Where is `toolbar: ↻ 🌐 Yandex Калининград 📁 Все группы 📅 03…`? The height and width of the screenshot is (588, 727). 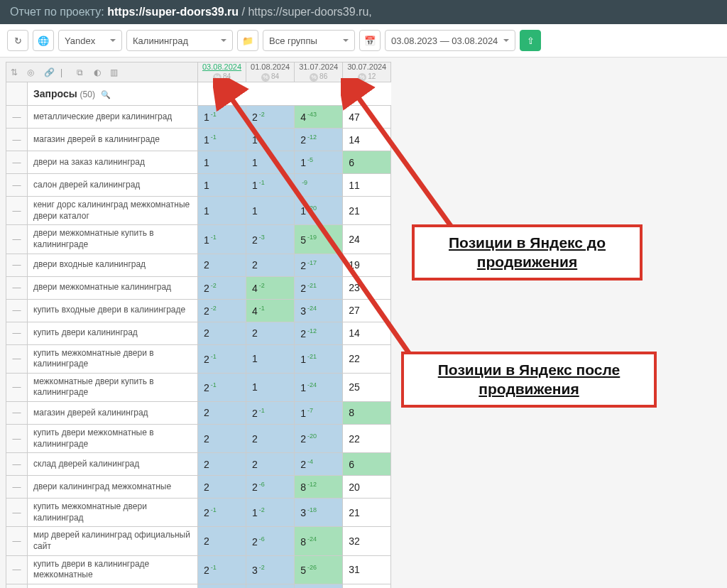 toolbar: ↻ 🌐 Yandex Калининград 📁 Все группы 📅 03… is located at coordinates (364, 41).